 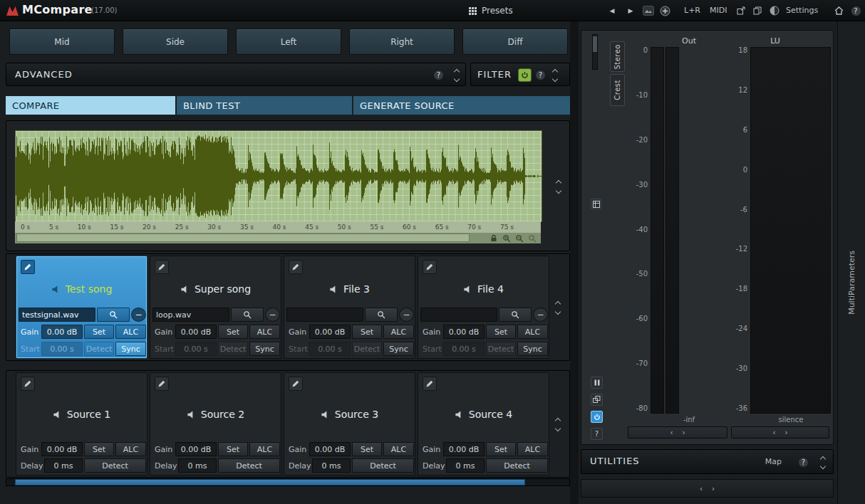 I want to click on filter-collapse-control, so click(x=555, y=75).